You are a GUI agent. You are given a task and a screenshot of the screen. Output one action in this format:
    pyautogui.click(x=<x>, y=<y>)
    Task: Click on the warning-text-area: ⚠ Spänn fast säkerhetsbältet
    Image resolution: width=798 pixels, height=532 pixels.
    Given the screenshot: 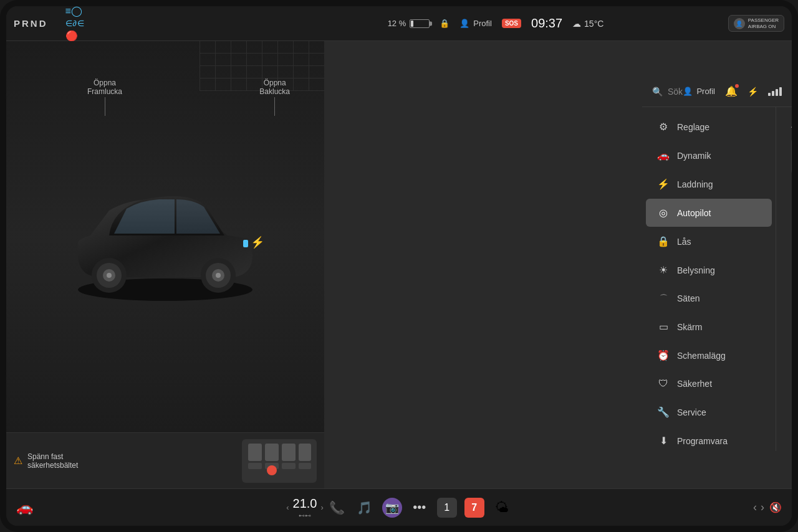 What is the action you would take?
    pyautogui.click(x=125, y=461)
    